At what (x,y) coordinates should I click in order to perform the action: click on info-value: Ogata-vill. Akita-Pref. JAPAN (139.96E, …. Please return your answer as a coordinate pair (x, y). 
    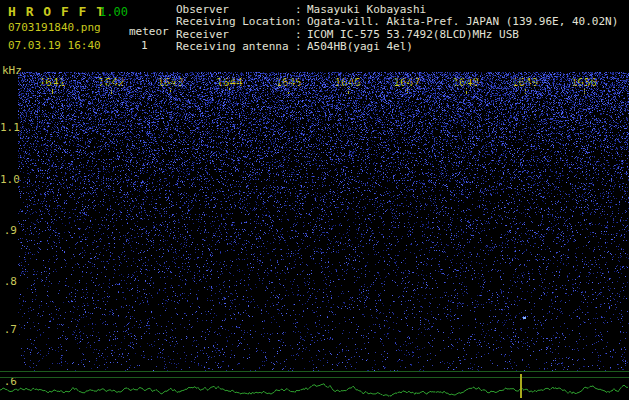
    Looking at the image, I should click on (462, 22).